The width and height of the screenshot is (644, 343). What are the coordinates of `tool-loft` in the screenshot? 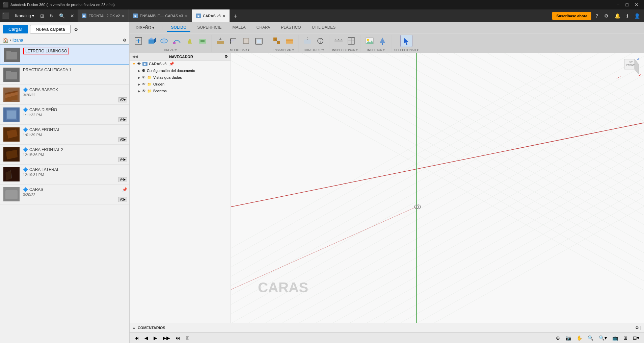 It's located at (190, 41).